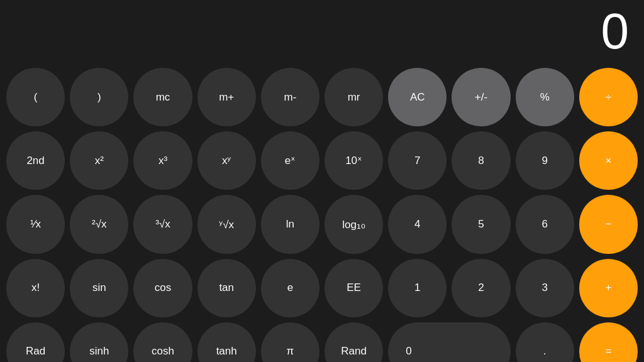 This screenshot has height=362, width=644. Describe the element at coordinates (480, 161) in the screenshot. I see `8-button: 8` at that location.